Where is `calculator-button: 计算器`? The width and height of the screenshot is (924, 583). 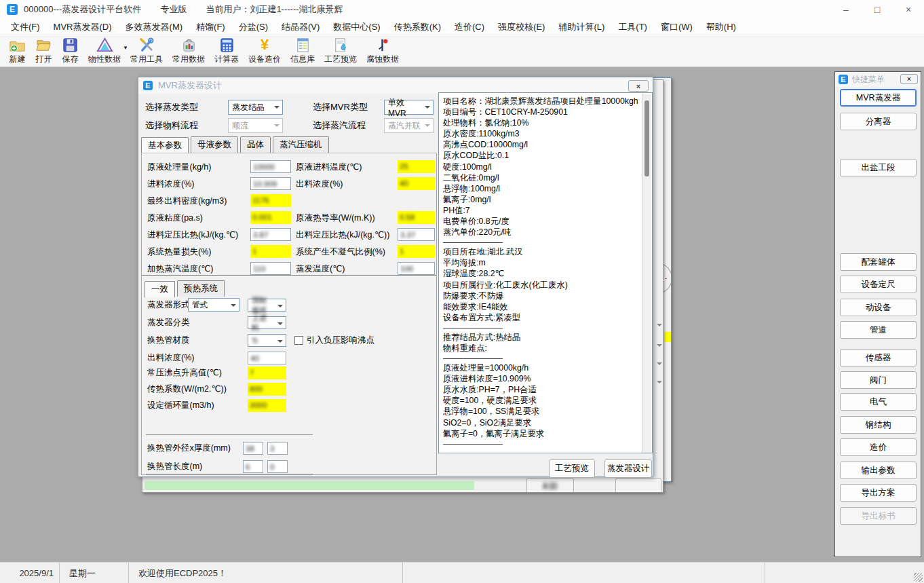
calculator-button: 计算器 is located at coordinates (227, 50).